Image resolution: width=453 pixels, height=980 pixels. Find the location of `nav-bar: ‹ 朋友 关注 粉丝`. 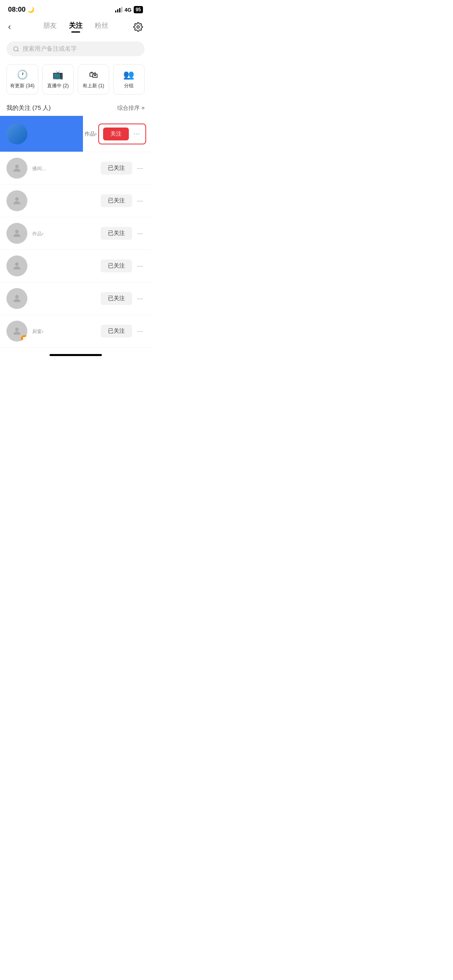

nav-bar: ‹ 朋友 关注 粉丝 is located at coordinates (76, 27).